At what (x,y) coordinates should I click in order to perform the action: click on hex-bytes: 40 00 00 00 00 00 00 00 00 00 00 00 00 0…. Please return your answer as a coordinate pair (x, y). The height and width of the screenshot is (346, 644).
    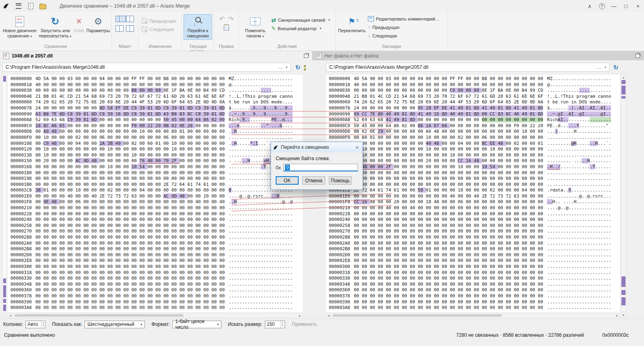
    Looking at the image, I should click on (130, 84).